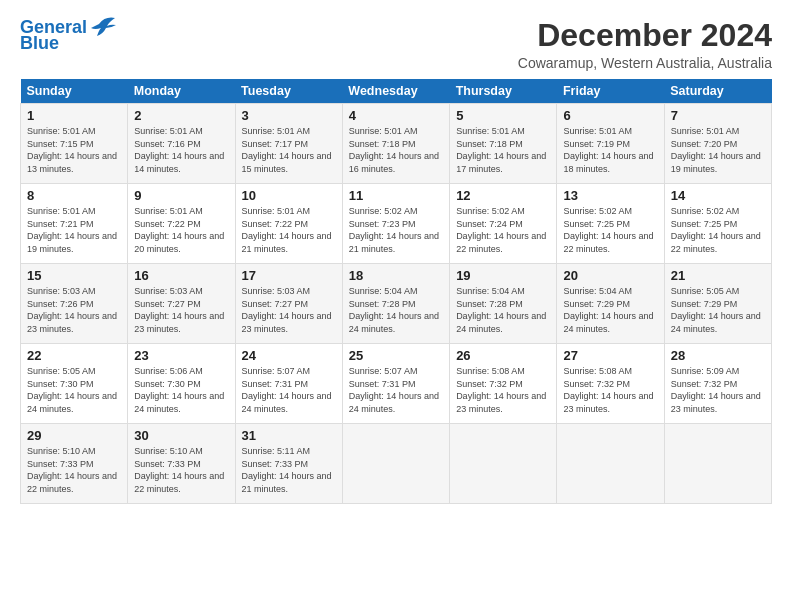  I want to click on calendar-cell: 21Sunrise: 5:05 AMSunset: 7:29 PMDayligh…, so click(718, 304).